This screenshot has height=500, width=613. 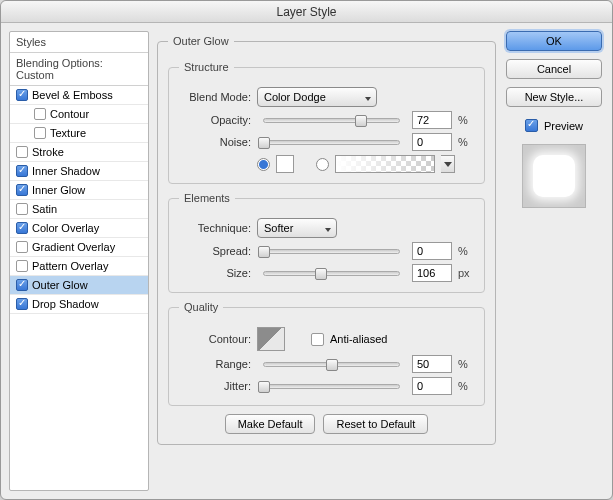 What do you see at coordinates (79, 210) in the screenshot?
I see `sidebar-item-satin: Satin` at bounding box center [79, 210].